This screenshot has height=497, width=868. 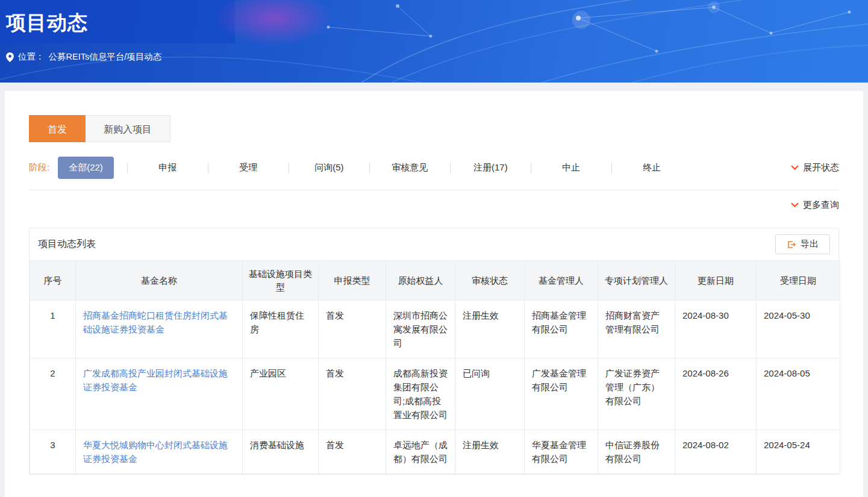 I want to click on tab-bar: 首发 新购入项目, so click(x=434, y=129).